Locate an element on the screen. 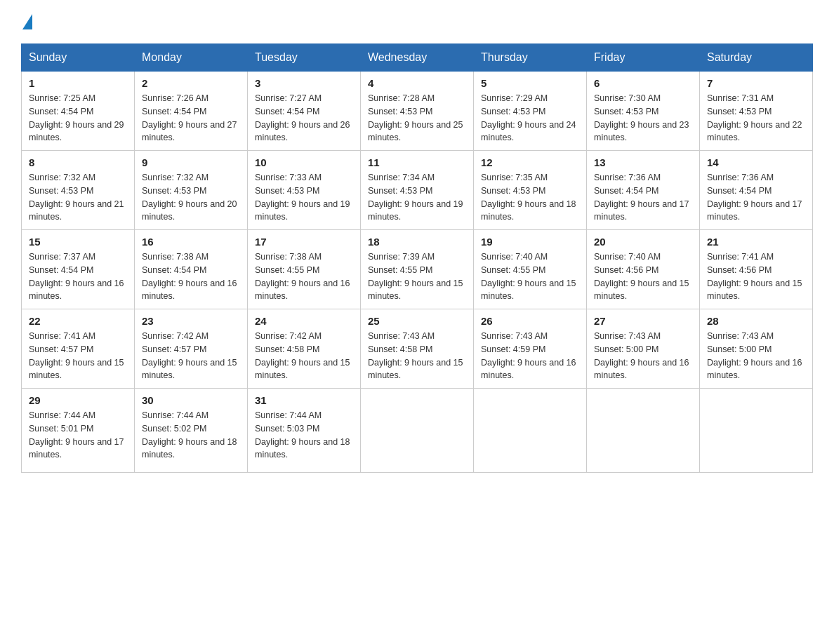  calendar-cell: 6 Sunrise: 7:30 AMSunset: 4:53 PMDayligh… is located at coordinates (643, 111).